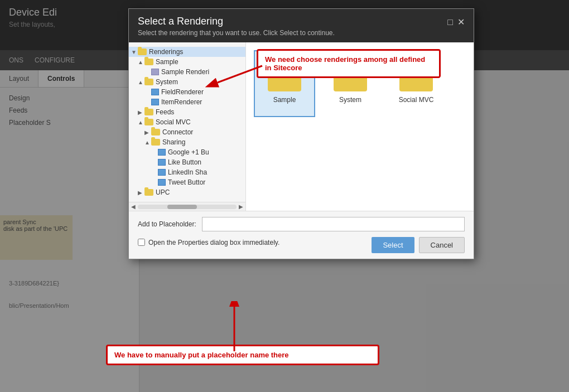 This screenshot has width=569, height=392. I want to click on folder-card-label-sample: Sample, so click(284, 100).